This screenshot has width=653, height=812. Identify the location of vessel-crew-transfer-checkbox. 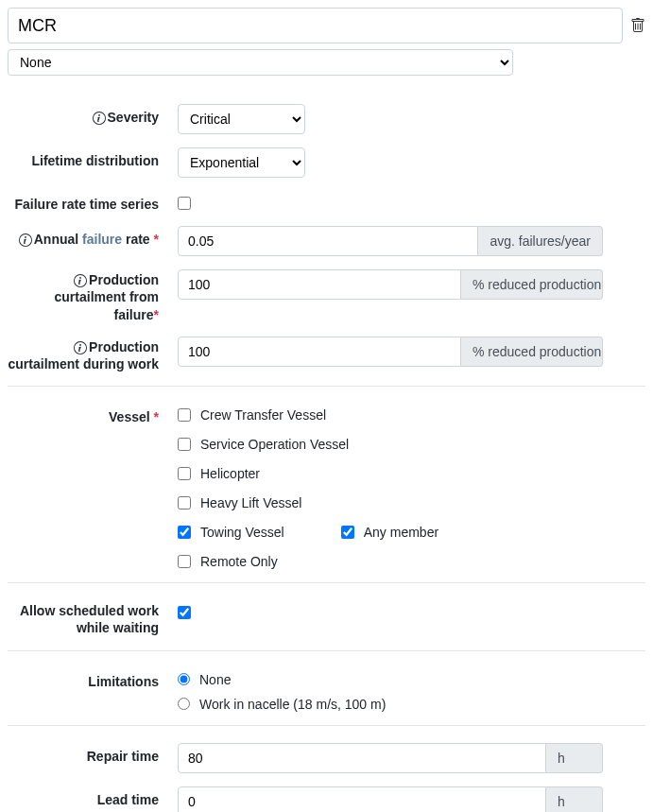
(184, 415).